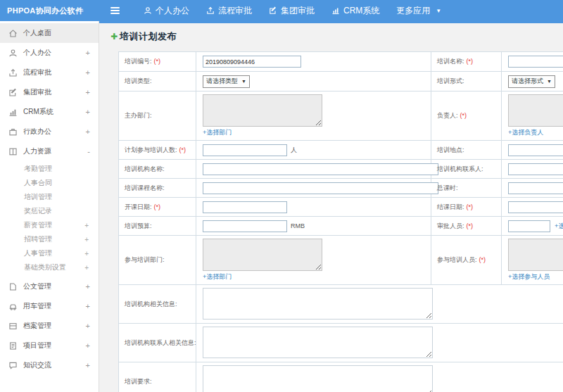  What do you see at coordinates (318, 304) in the screenshot?
I see `org-info-textarea` at bounding box center [318, 304].